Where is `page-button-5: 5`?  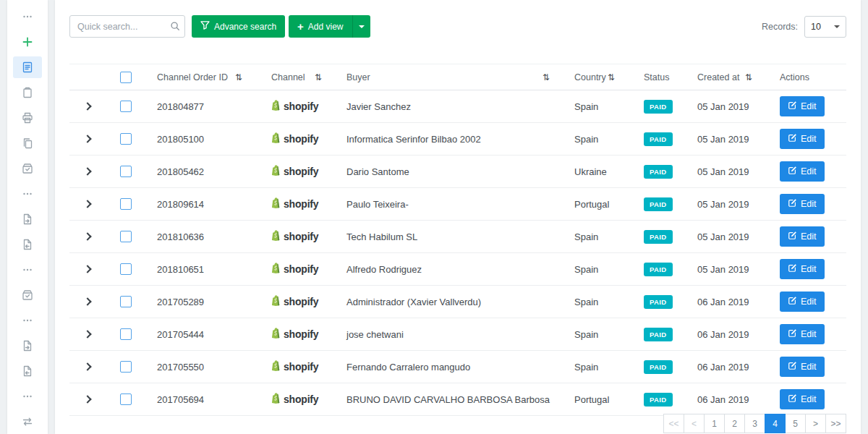 page-button-5: 5 is located at coordinates (796, 424).